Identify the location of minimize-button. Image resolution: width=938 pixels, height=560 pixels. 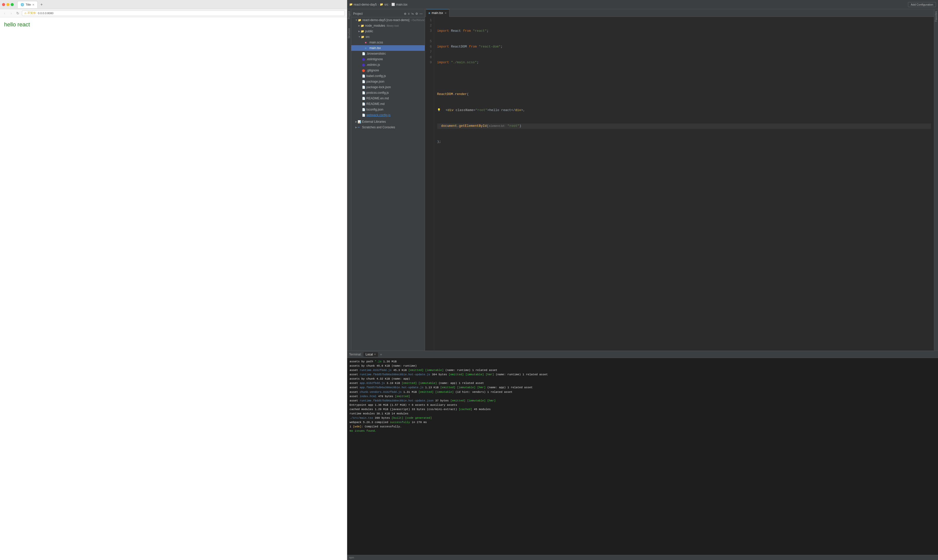
(8, 5).